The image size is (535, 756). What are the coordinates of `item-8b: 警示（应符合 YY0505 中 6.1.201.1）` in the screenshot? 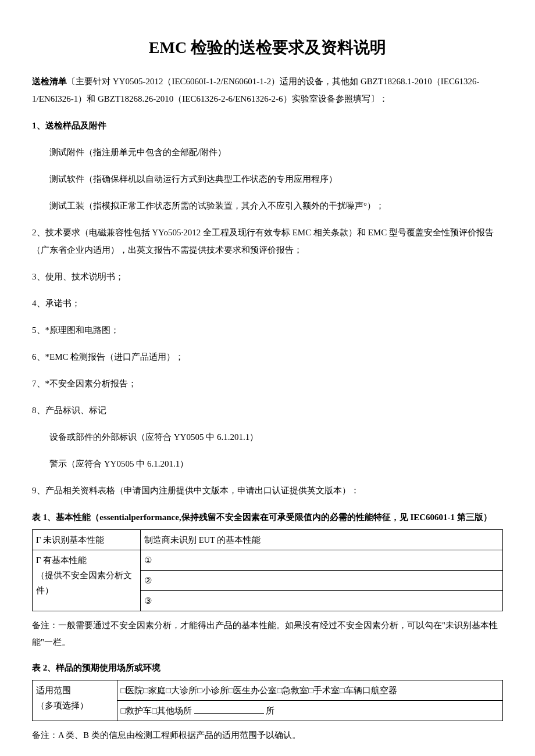 It's located at (268, 464).